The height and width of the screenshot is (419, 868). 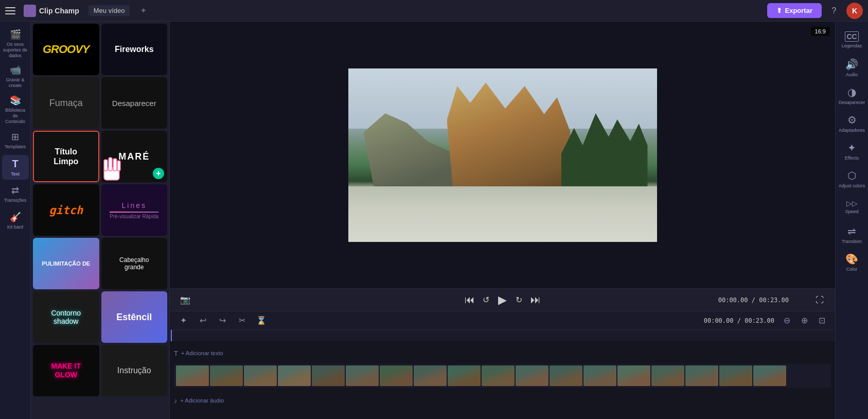 What do you see at coordinates (15, 76) in the screenshot?
I see `sidebar-item-record: 📹 Gravar & create` at bounding box center [15, 76].